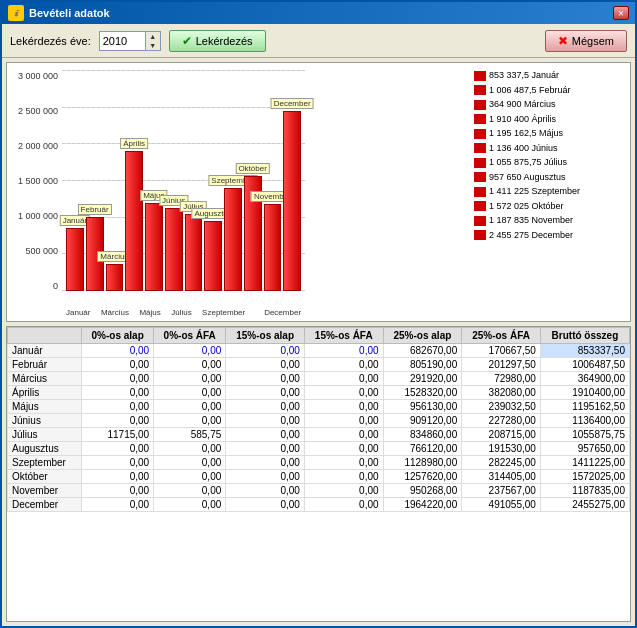  I want to click on table-row: Augusztus0,000,000,000,00766120,00191530…, so click(319, 449).